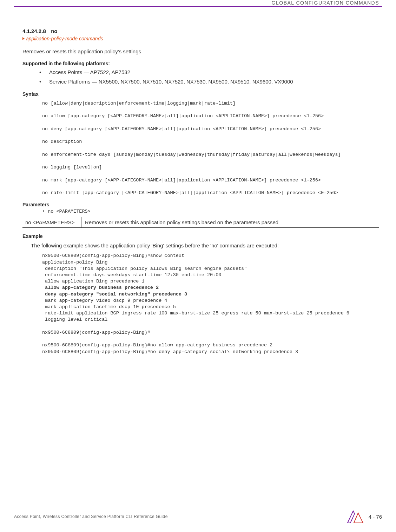 The image size is (396, 532). Describe the element at coordinates (201, 236) in the screenshot. I see `example-heading: Example` at that location.